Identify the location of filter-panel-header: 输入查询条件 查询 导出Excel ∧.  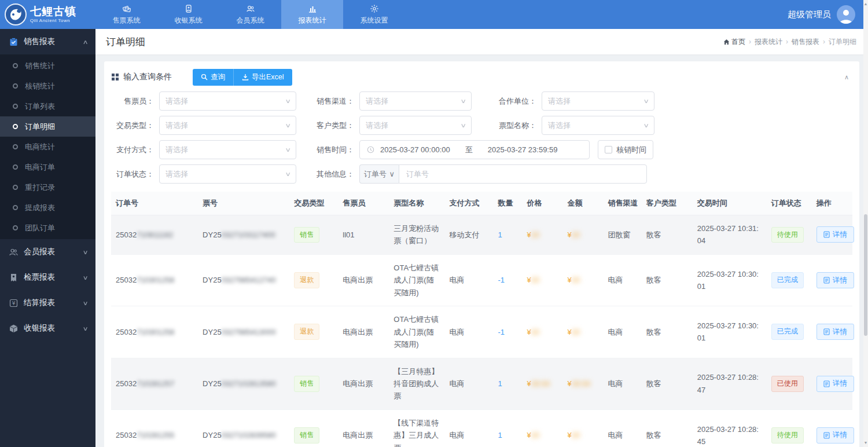
(481, 77).